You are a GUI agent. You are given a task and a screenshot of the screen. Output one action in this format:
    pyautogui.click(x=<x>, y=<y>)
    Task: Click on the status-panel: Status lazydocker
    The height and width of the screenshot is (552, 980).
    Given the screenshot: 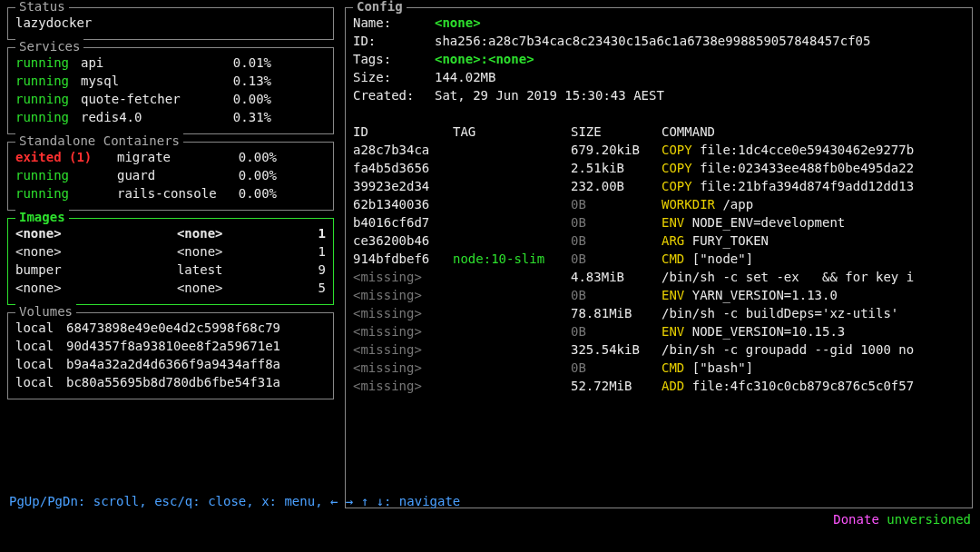 What is the action you would take?
    pyautogui.click(x=171, y=24)
    